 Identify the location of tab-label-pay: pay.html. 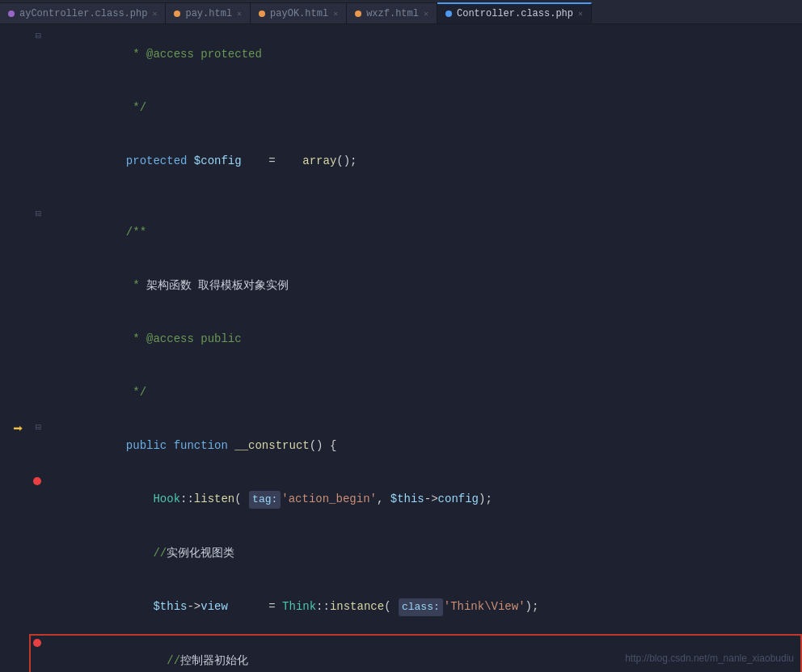
(209, 14).